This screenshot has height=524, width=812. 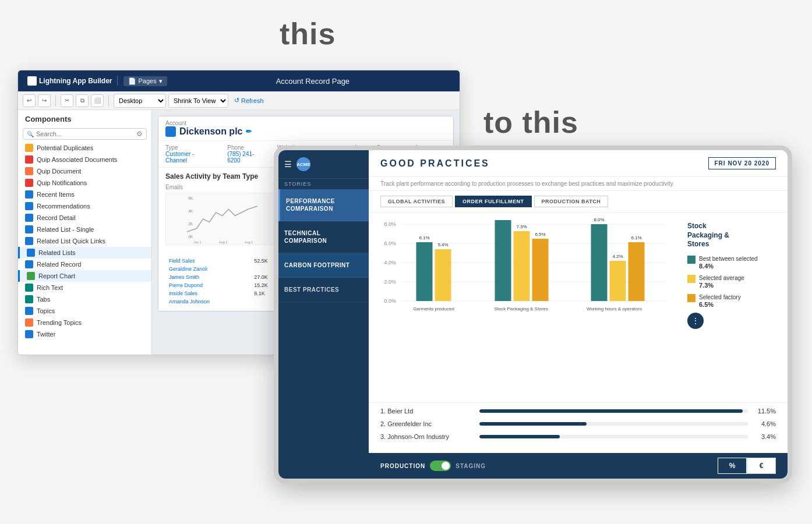 What do you see at coordinates (85, 288) in the screenshot?
I see `component-item: Rich Text` at bounding box center [85, 288].